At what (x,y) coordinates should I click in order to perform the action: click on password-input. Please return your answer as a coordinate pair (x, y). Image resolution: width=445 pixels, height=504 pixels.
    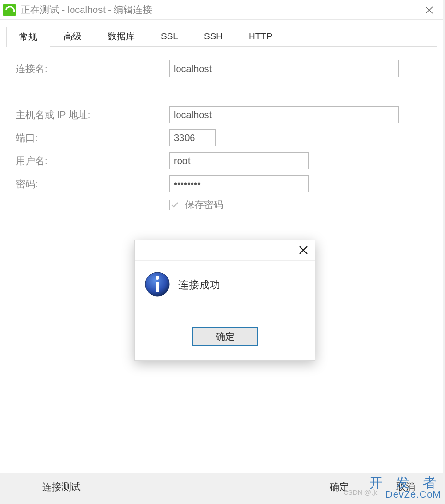
    Looking at the image, I should click on (239, 184).